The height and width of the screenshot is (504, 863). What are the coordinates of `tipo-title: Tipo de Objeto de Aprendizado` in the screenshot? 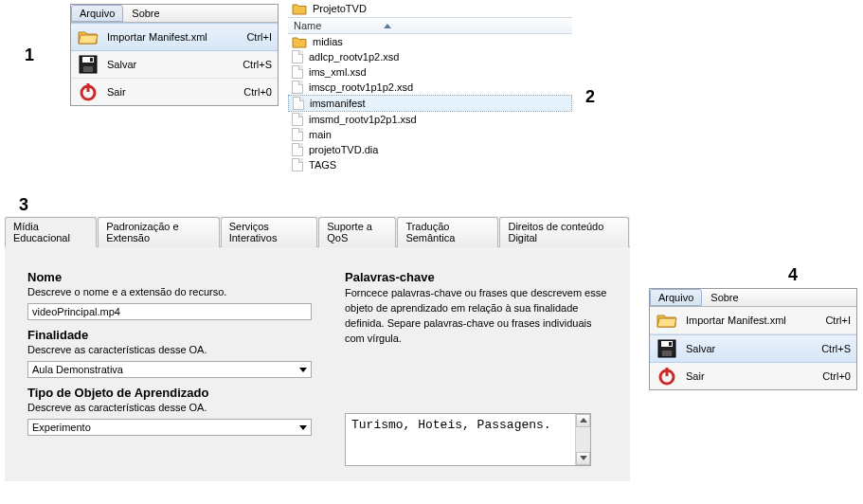 It's located at (172, 392).